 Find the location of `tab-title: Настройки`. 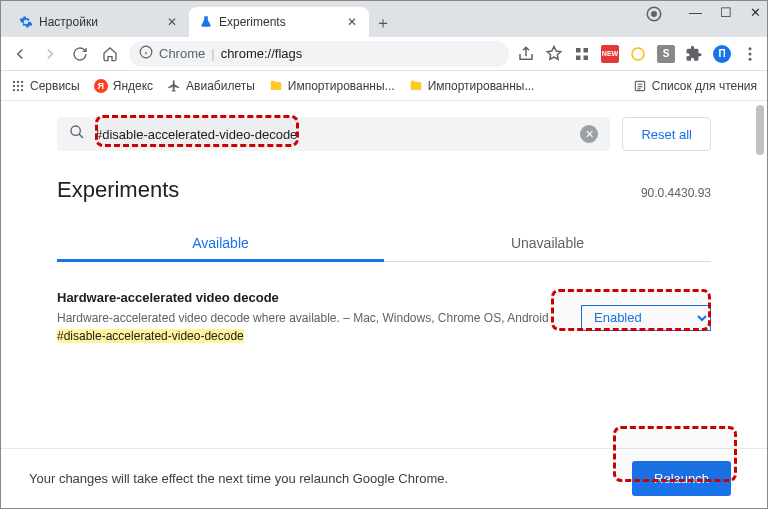

tab-title: Настройки is located at coordinates (102, 22).